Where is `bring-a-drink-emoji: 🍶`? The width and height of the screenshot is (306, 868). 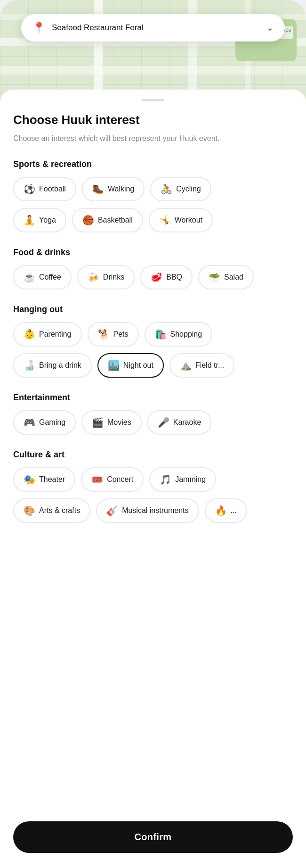
bring-a-drink-emoji: 🍶 is located at coordinates (29, 365).